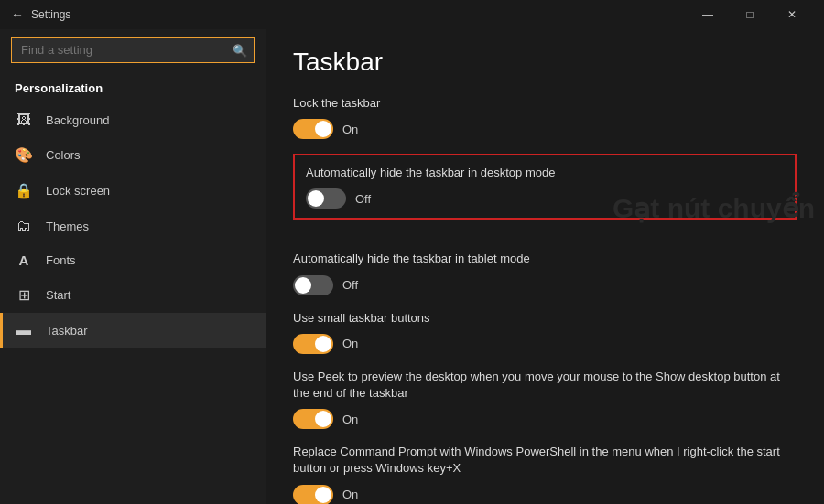 Image resolution: width=824 pixels, height=504 pixels. Describe the element at coordinates (545, 344) in the screenshot. I see `toggle-row-small-buttons: On` at that location.